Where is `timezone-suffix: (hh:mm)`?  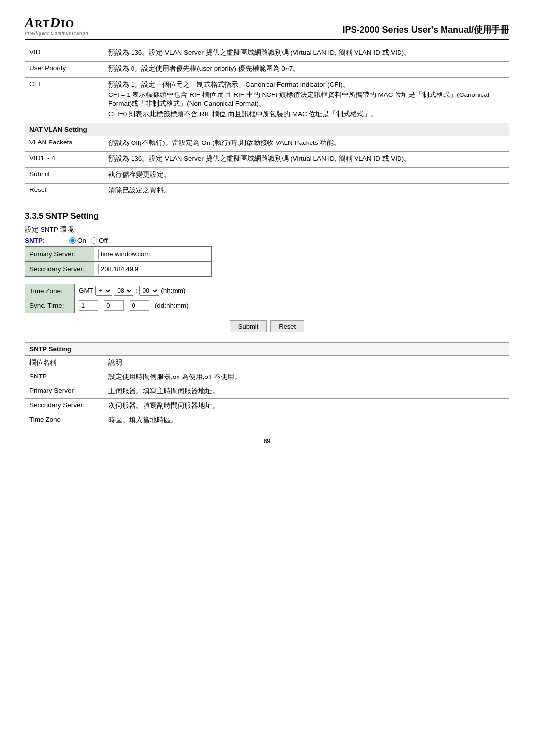
timezone-suffix: (hh:mm) is located at coordinates (173, 291).